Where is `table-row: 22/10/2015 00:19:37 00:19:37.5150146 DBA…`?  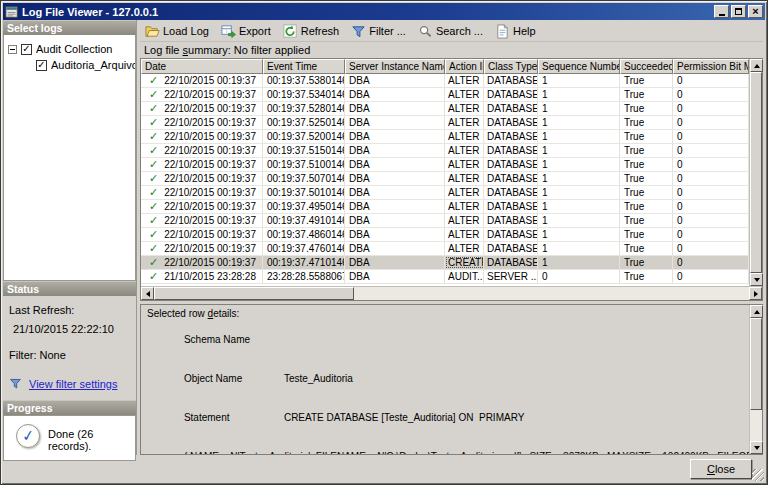
table-row: 22/10/2015 00:19:37 00:19:37.5150146 DBA… is located at coordinates (445, 151).